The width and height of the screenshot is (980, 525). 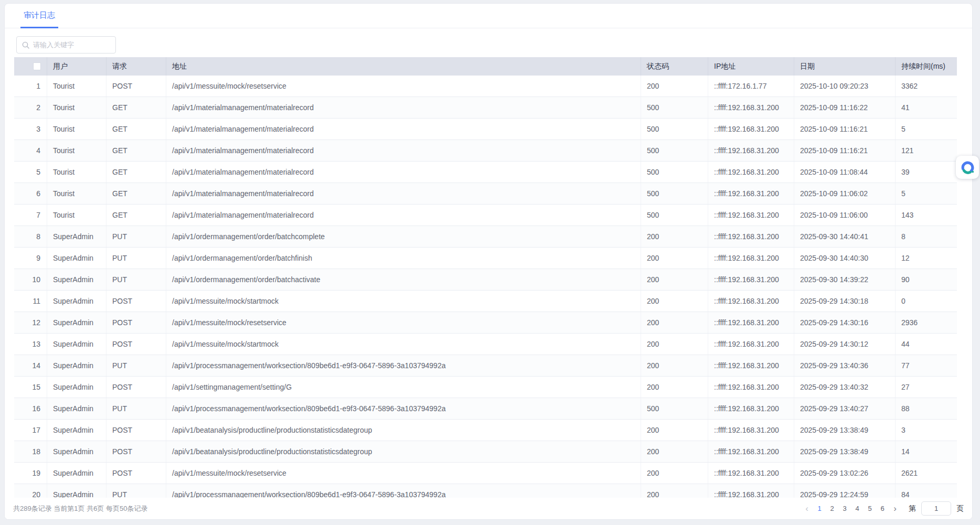 What do you see at coordinates (136, 66) in the screenshot?
I see `header-cell-method: 请求` at bounding box center [136, 66].